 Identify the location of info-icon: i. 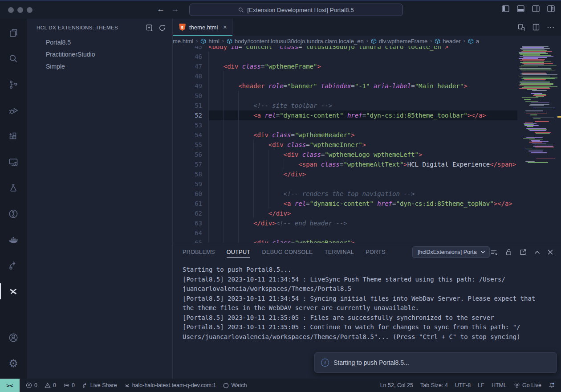
(325, 363).